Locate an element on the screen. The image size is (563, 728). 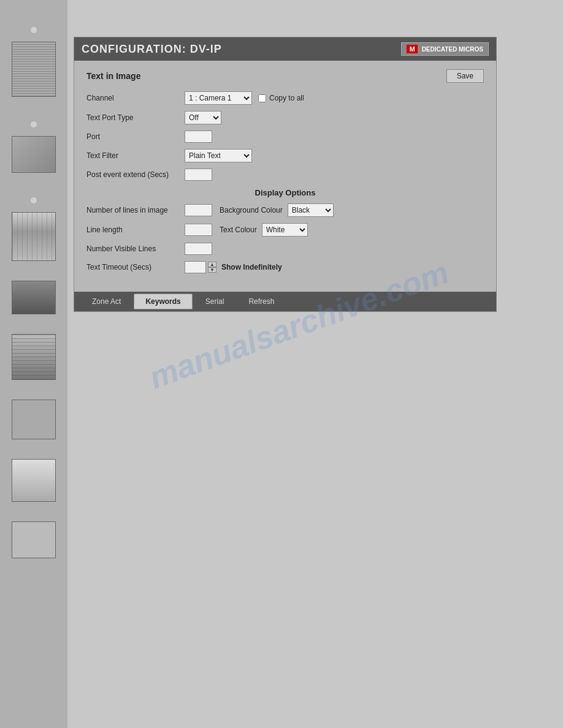
text-filter-select: Plain Text is located at coordinates (218, 156).